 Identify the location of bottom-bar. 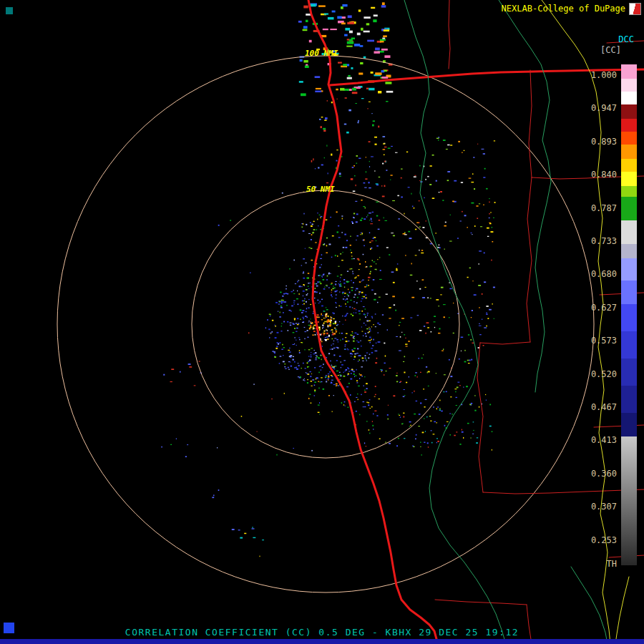
(322, 641).